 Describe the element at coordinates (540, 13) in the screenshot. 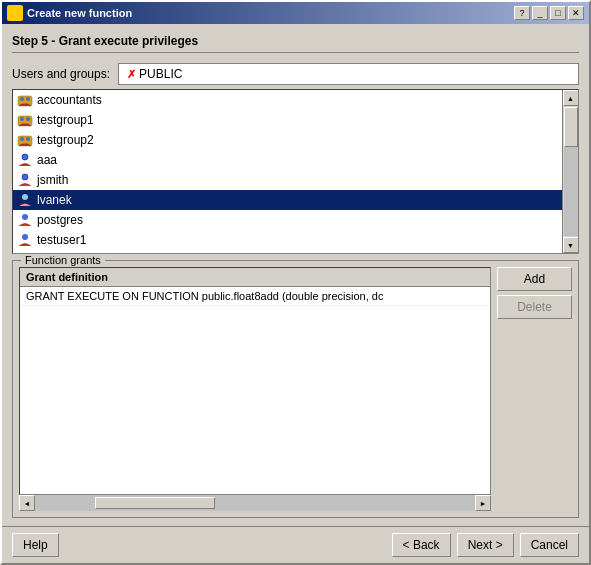

I see `minimize-button: _` at that location.